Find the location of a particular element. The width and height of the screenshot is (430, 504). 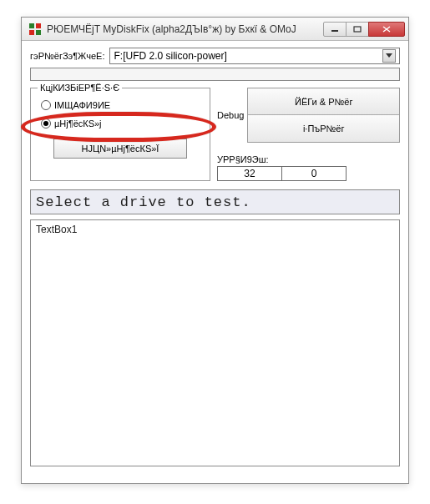

close-button is located at coordinates (387, 29).